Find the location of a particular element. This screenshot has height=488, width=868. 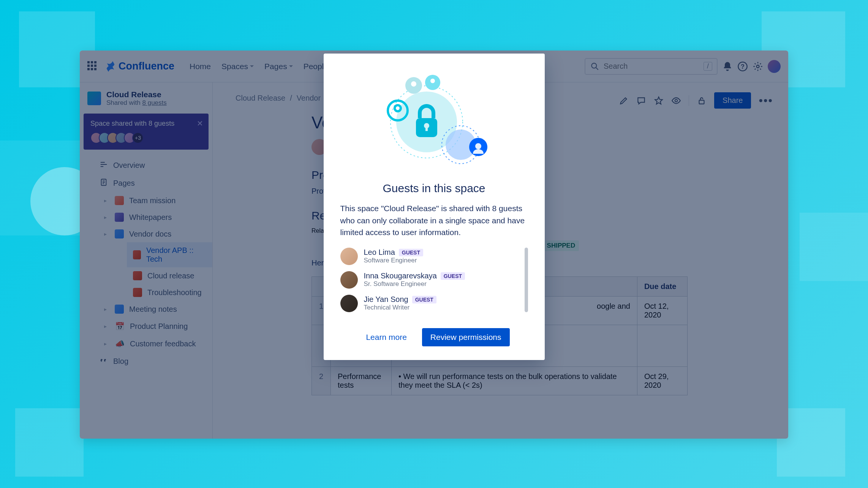

guest-row: Jie Yan SongGUEST Technical Writer is located at coordinates (431, 303).